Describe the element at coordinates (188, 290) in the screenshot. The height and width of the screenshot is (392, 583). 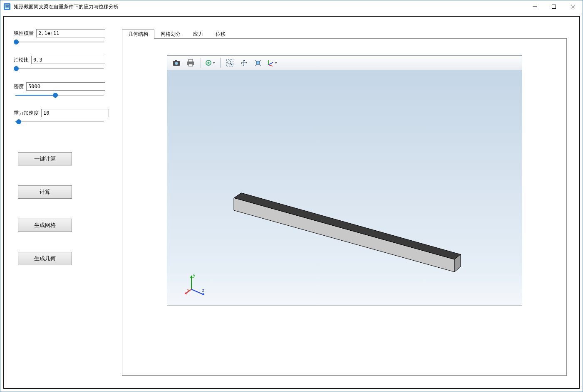
I see `svg-text: x` at that location.